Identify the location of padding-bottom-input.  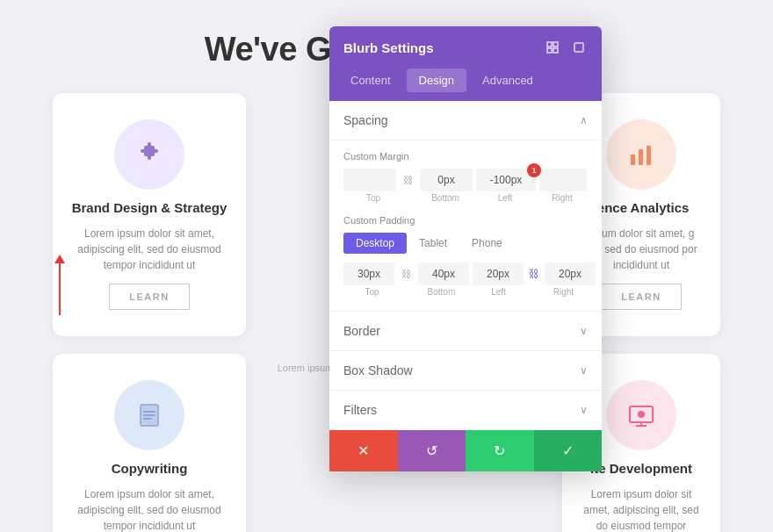
(444, 274).